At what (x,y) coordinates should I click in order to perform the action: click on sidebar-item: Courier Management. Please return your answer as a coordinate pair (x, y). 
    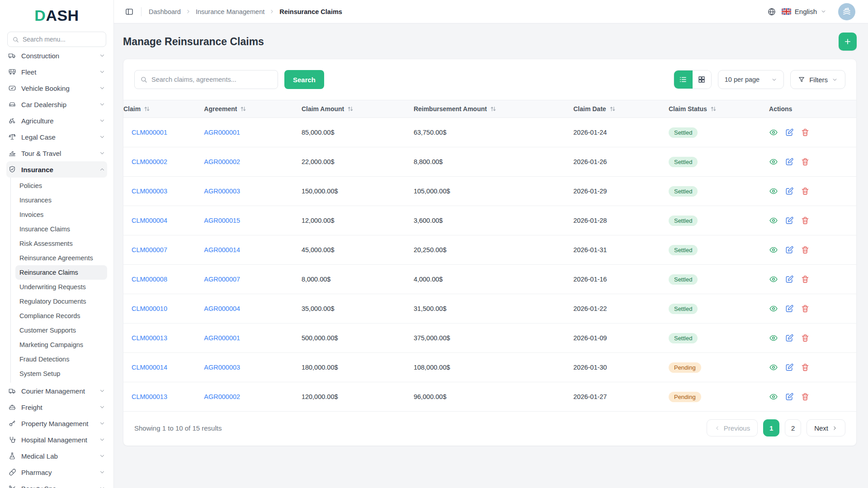
    Looking at the image, I should click on (57, 391).